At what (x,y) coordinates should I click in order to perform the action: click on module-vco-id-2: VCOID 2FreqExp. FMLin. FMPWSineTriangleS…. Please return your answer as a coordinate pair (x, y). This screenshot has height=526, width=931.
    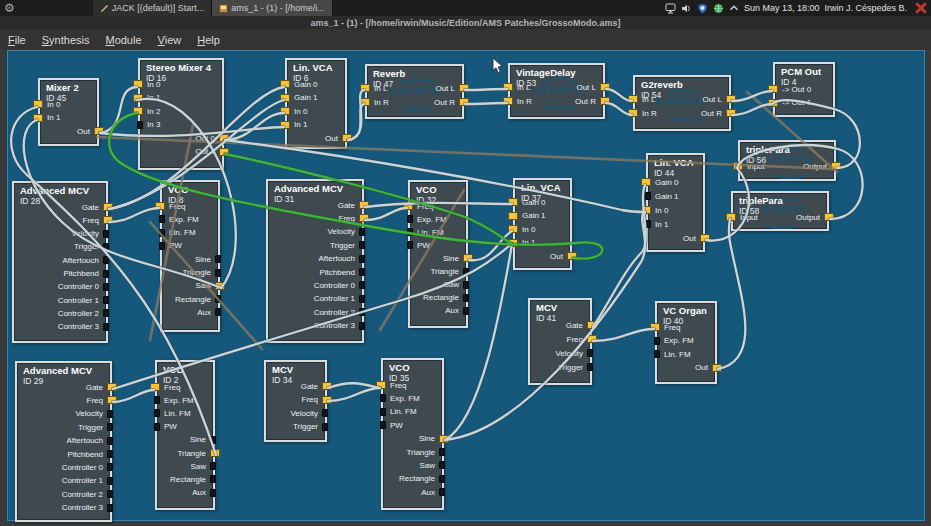
    Looking at the image, I should click on (185, 435).